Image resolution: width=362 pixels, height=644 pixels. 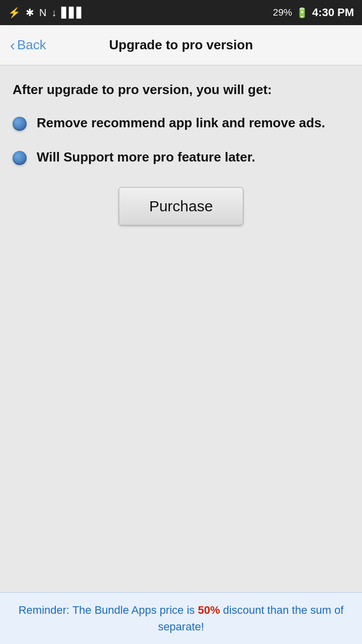 What do you see at coordinates (302, 13) in the screenshot?
I see `battery-icon: 🔋` at bounding box center [302, 13].